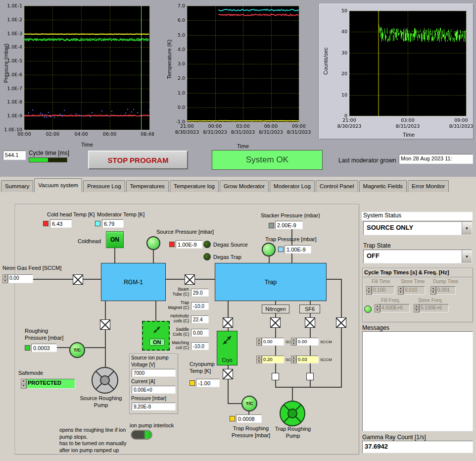 This screenshot has height=461, width=476. What do you see at coordinates (413, 256) in the screenshot?
I see `trap-state-value: OFF` at bounding box center [413, 256].